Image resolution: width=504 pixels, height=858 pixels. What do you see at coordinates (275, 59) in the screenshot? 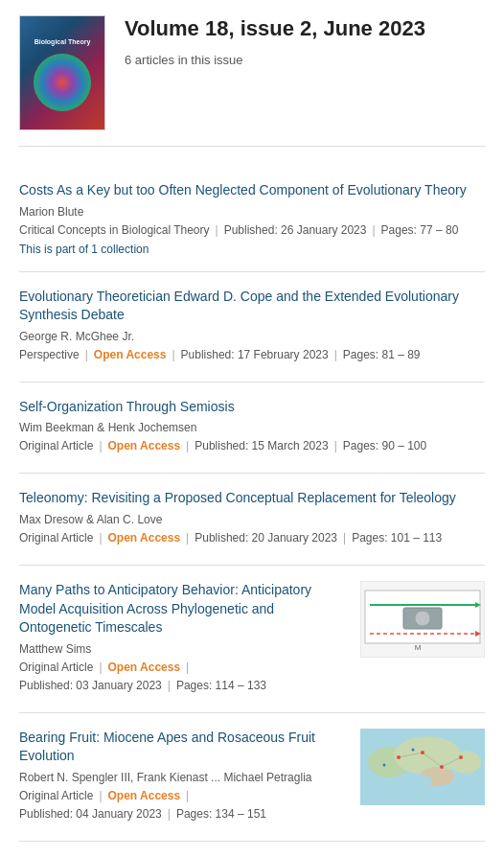
I see `articles-count: 6 articles in this issue` at bounding box center [275, 59].